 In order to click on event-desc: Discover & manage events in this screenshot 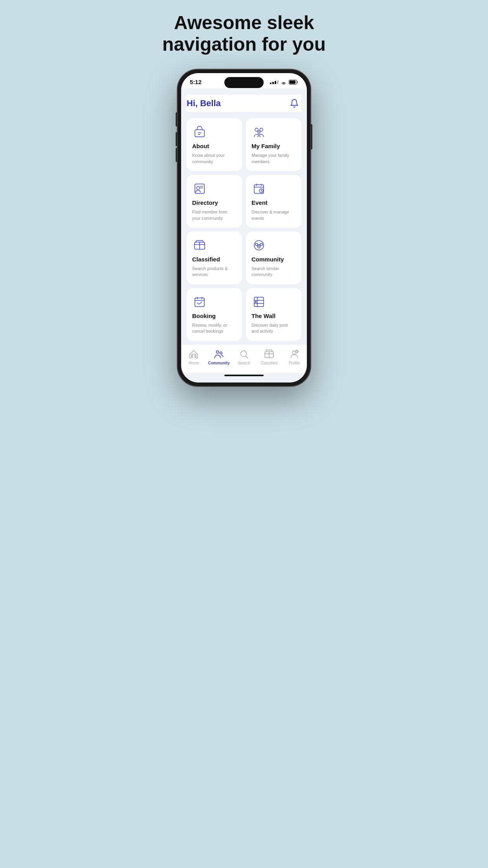, I will do `click(273, 215)`.